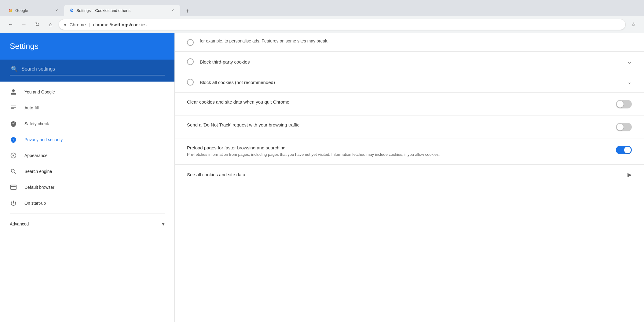 The height and width of the screenshot is (322, 644). I want to click on block-third-party-label: Block third-party cookies, so click(411, 62).